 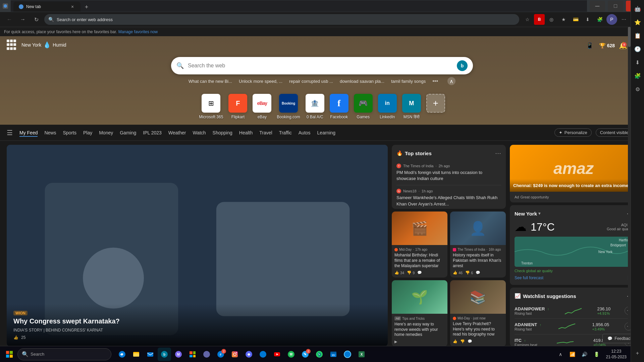 I want to click on small-card-mohanlal: 🎬 Mid-Day · 17h ago Mohanlal Birthday: H…, so click(x=420, y=245).